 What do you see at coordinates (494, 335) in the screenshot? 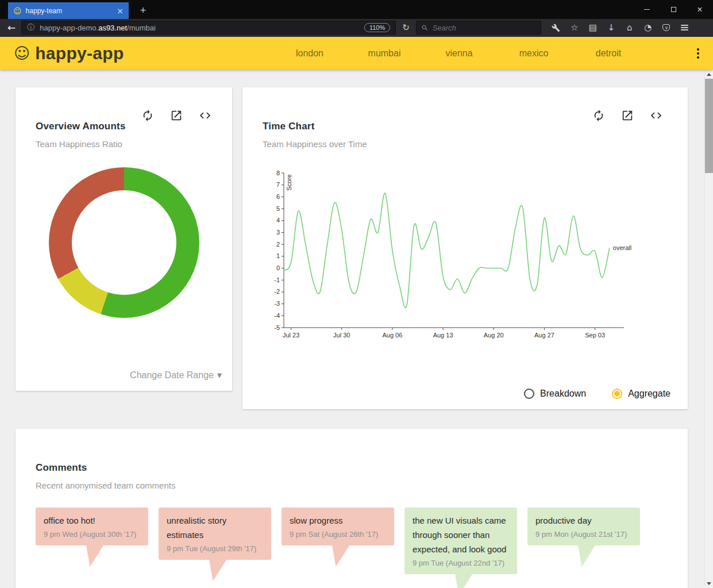
I see `svg-text: Aug 20` at bounding box center [494, 335].